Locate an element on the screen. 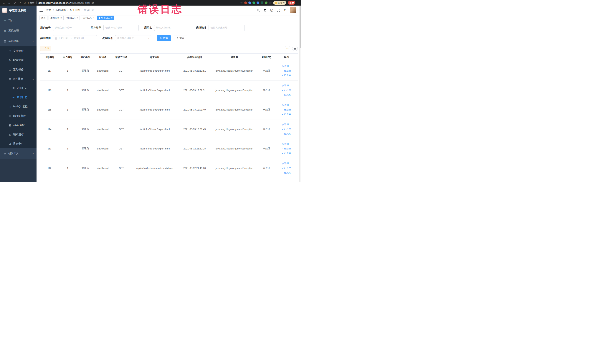 The image size is (603, 364). process-status-select: 请选择处理状态 ▾ is located at coordinates (133, 38).